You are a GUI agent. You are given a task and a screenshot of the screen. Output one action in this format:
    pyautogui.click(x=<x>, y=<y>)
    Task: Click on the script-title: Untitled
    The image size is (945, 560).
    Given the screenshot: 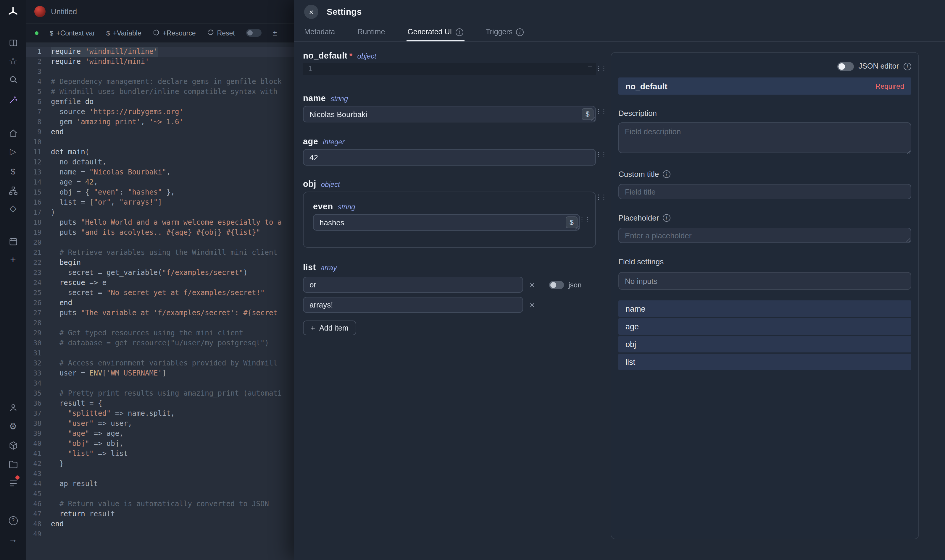 What is the action you would take?
    pyautogui.click(x=64, y=11)
    